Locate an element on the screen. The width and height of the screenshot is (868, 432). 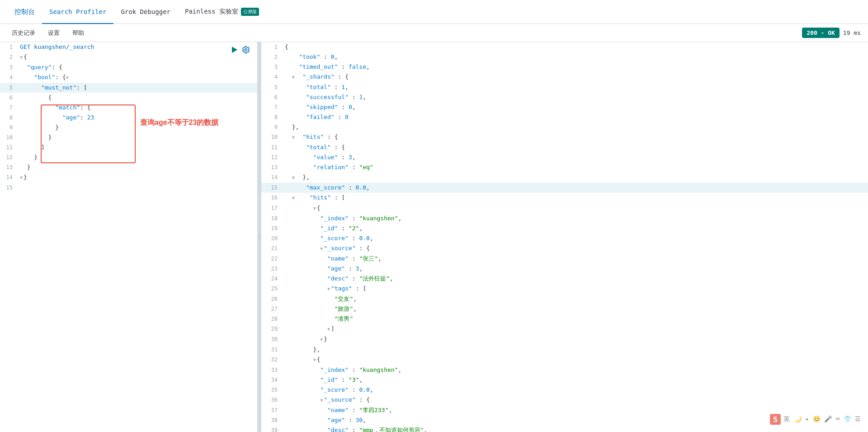
nav-help: 帮助 is located at coordinates (78, 33).